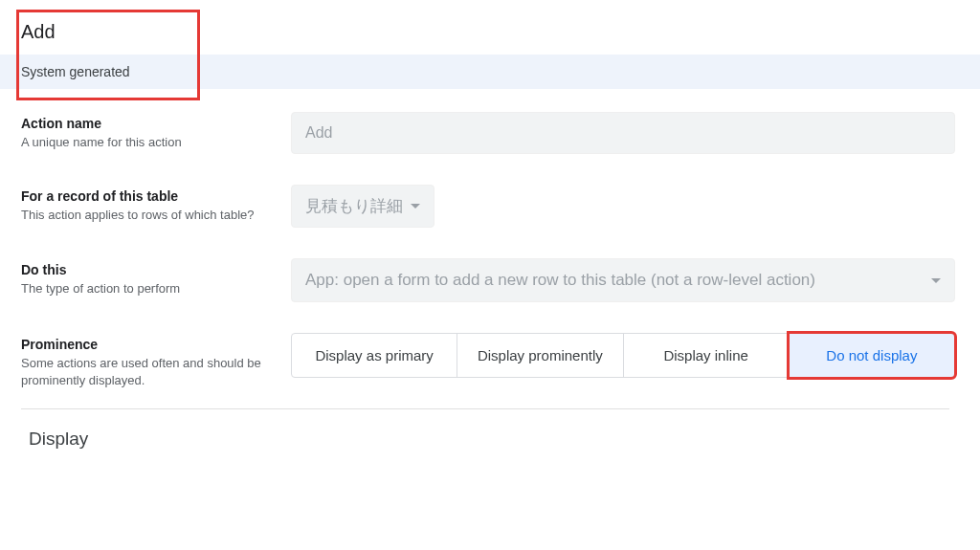 This screenshot has width=980, height=550. Describe the element at coordinates (145, 372) in the screenshot. I see `desc-prominence: Some actions are used often and should b…` at that location.